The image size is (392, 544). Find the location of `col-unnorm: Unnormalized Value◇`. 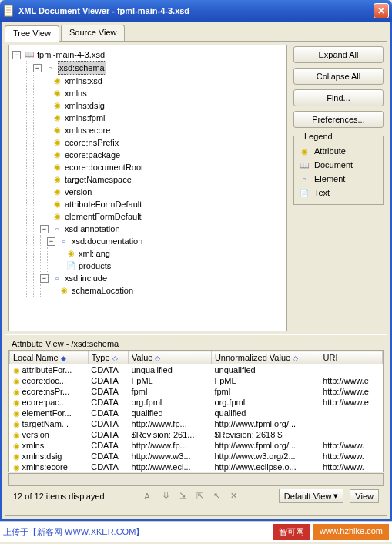

col-unnorm: Unnormalized Value◇ is located at coordinates (265, 358).